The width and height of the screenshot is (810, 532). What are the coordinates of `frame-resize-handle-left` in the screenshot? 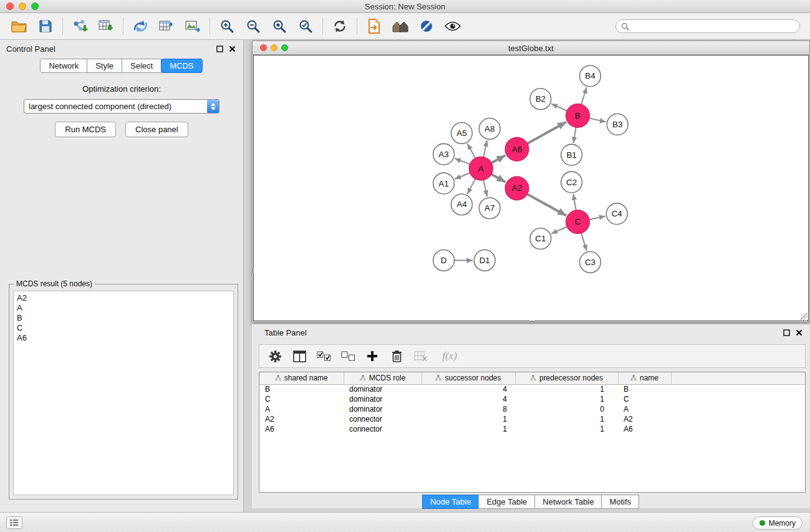 It's located at (253, 271).